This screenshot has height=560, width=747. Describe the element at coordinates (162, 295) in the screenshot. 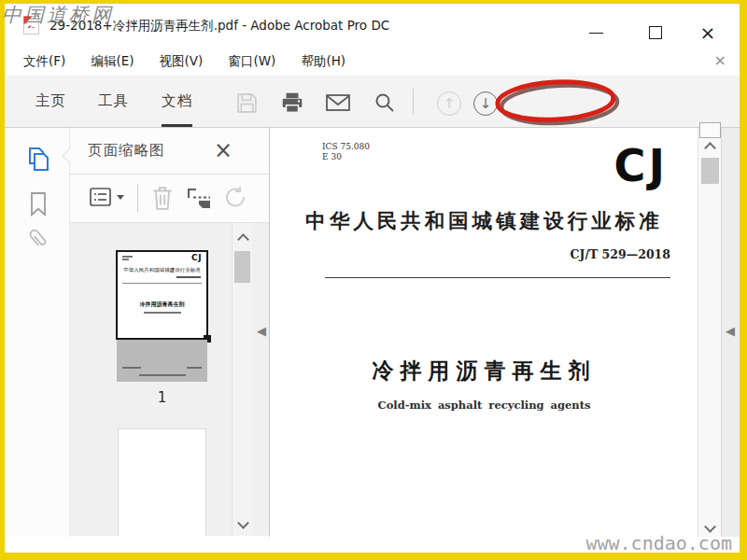

I see `thumbnail-page-1: CJ 中华人民共和国城镇建设行业标准 冷拌用沥青再生剂` at that location.